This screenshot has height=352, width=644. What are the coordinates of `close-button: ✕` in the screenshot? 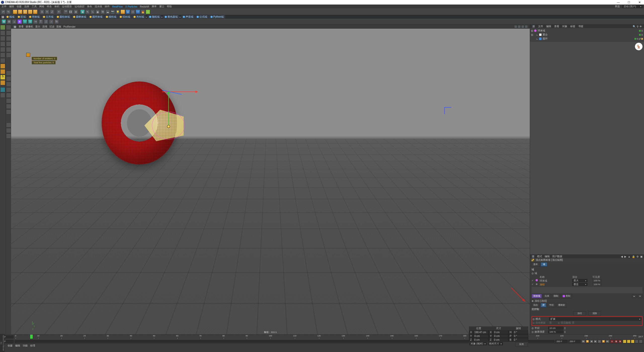 It's located at (639, 3).